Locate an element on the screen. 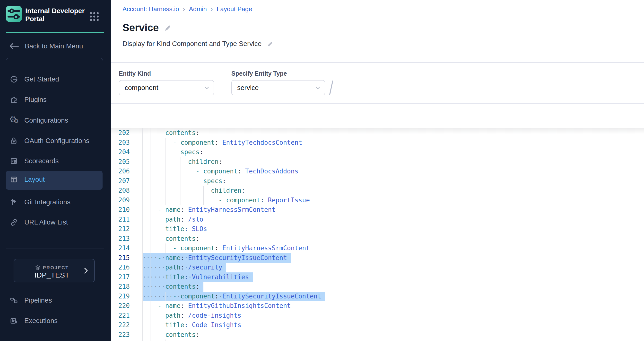 Image resolution: width=644 pixels, height=341 pixels. line-number: 206 is located at coordinates (121, 172).